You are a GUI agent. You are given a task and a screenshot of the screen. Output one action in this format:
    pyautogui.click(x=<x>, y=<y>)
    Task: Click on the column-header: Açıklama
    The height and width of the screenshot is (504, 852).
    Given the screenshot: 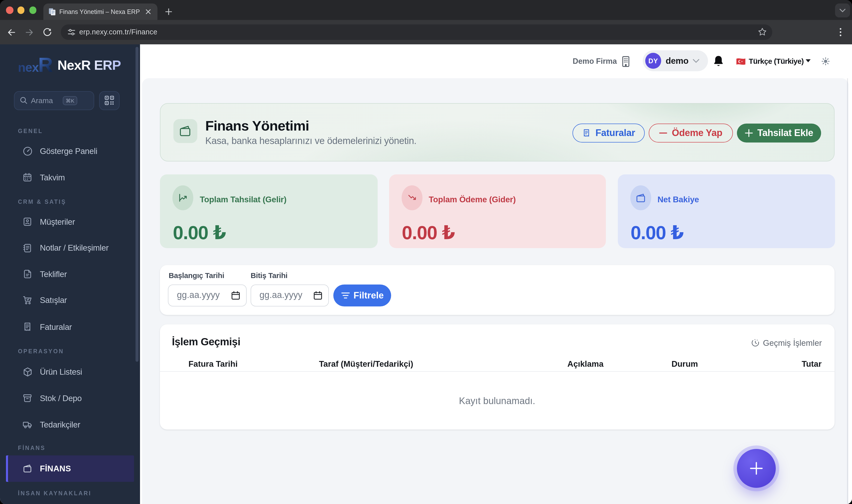 What is the action you would take?
    pyautogui.click(x=585, y=364)
    